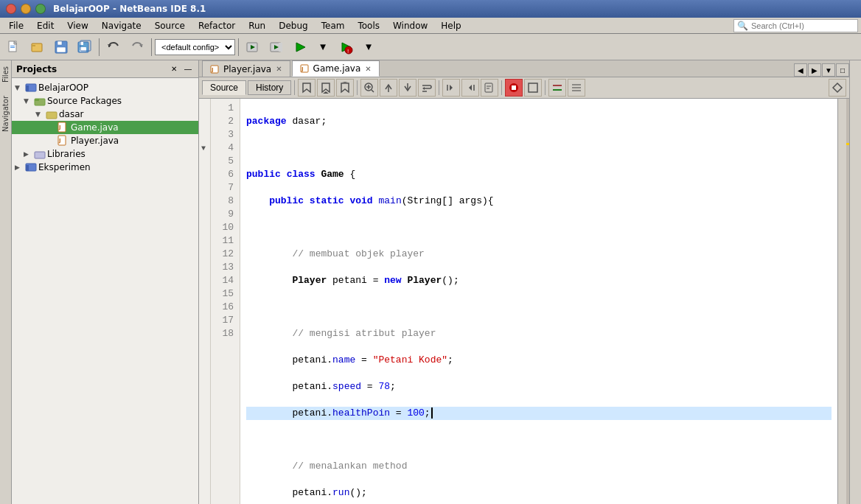 Image resolution: width=861 pixels, height=504 pixels. What do you see at coordinates (174, 69) in the screenshot?
I see `project-panel-close: ✕` at bounding box center [174, 69].